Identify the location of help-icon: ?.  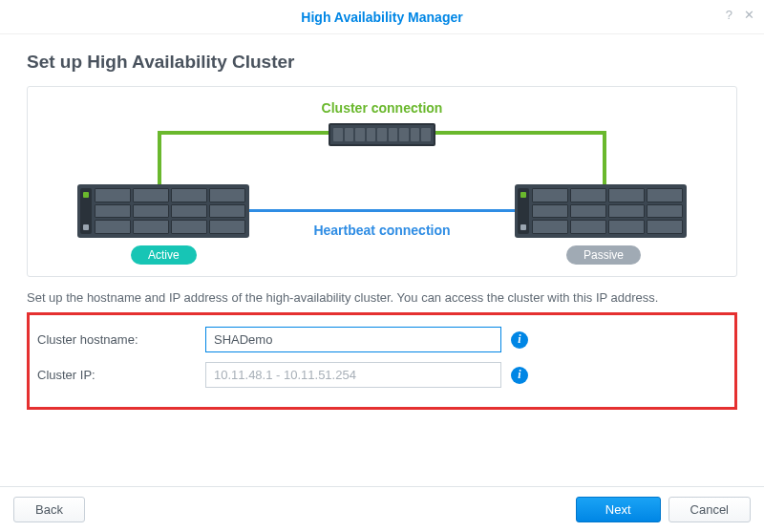
(730, 15).